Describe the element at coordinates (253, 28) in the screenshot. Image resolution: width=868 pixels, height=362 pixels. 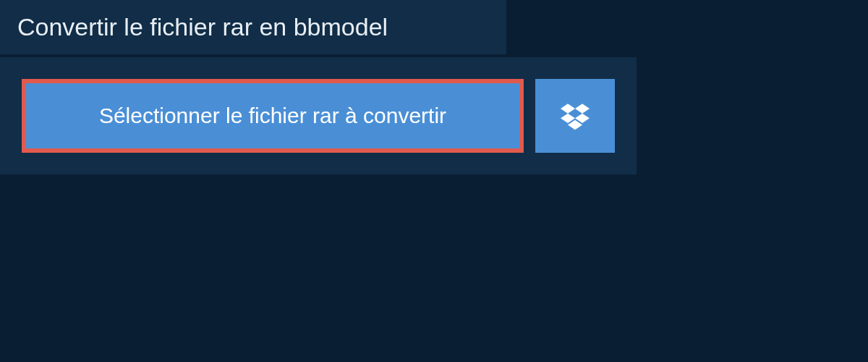
I see `page-title: Convertir le fichier rar en bbmodel` at that location.